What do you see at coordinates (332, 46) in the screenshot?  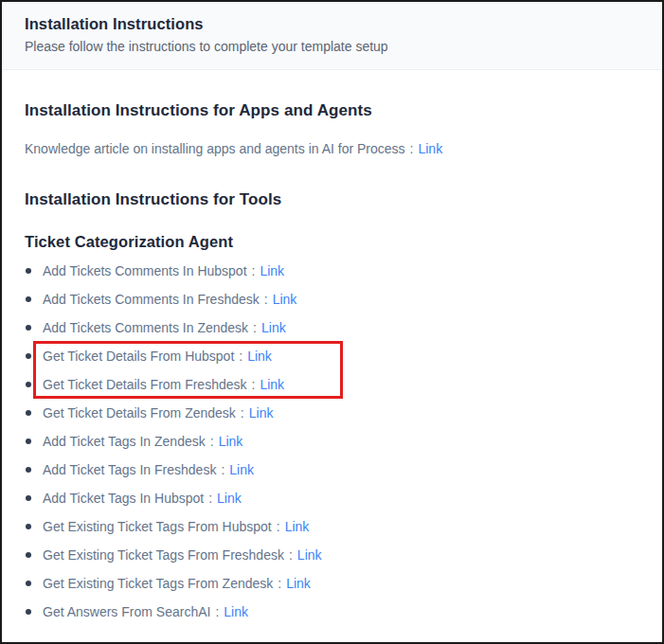 I see `page-subtitle: Please follow the instructions to comple…` at bounding box center [332, 46].